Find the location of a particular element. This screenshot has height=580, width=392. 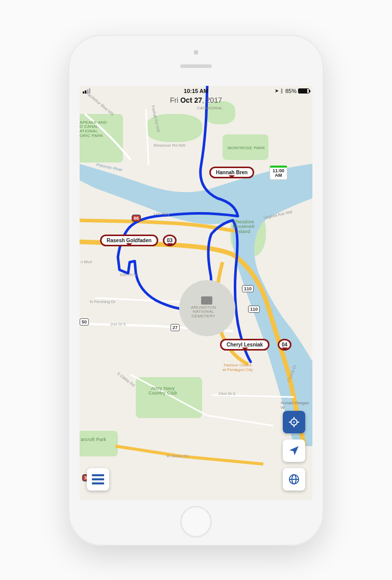

battery-icon is located at coordinates (304, 91).